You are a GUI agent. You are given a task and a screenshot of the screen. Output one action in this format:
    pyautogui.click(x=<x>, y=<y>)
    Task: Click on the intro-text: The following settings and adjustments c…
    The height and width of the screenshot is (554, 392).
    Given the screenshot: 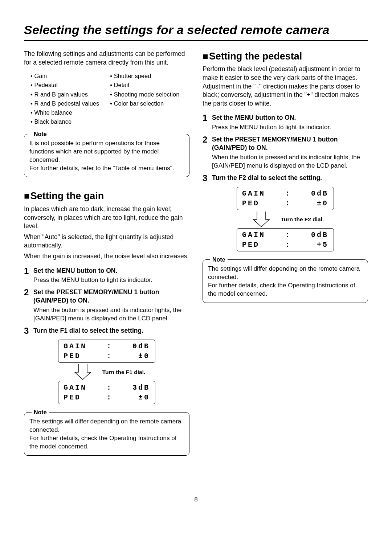 What is the action you would take?
    pyautogui.click(x=107, y=58)
    